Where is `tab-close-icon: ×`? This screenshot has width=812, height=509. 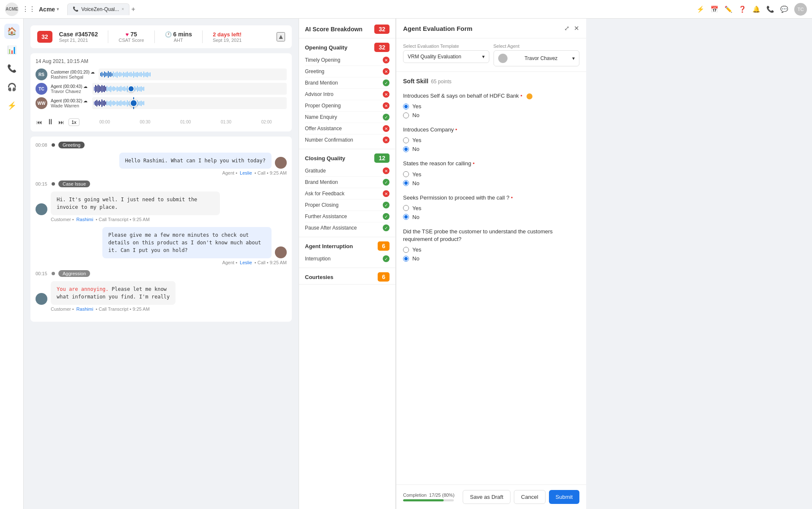
tab-close-icon: × is located at coordinates (123, 9).